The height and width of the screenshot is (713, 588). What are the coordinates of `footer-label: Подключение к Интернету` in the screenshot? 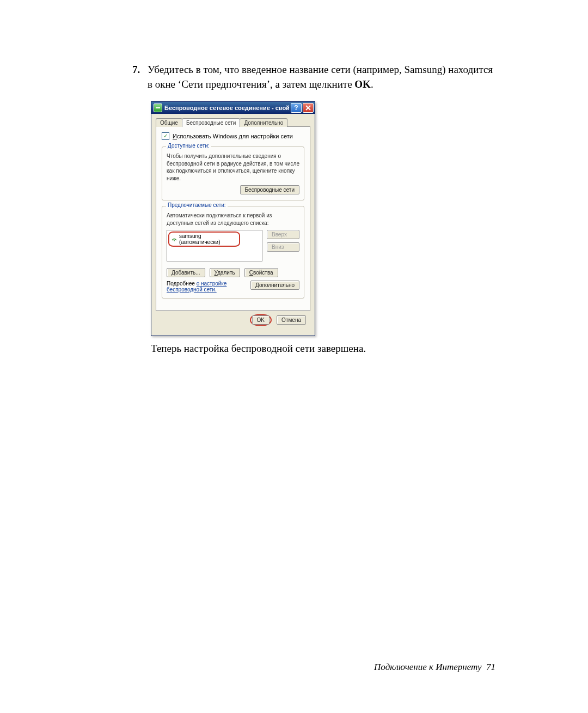 It's located at (428, 667).